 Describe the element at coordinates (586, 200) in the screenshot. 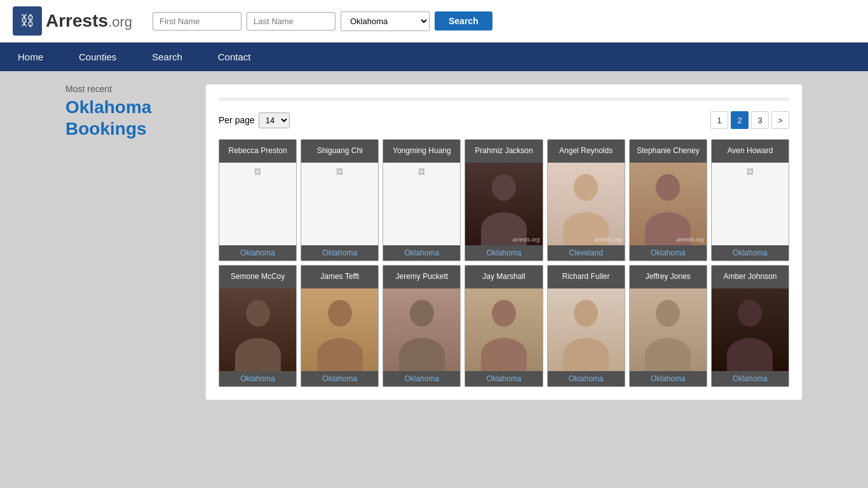

I see `mugshot-card: Angel Reynoldsarrests.orgCleveland` at that location.